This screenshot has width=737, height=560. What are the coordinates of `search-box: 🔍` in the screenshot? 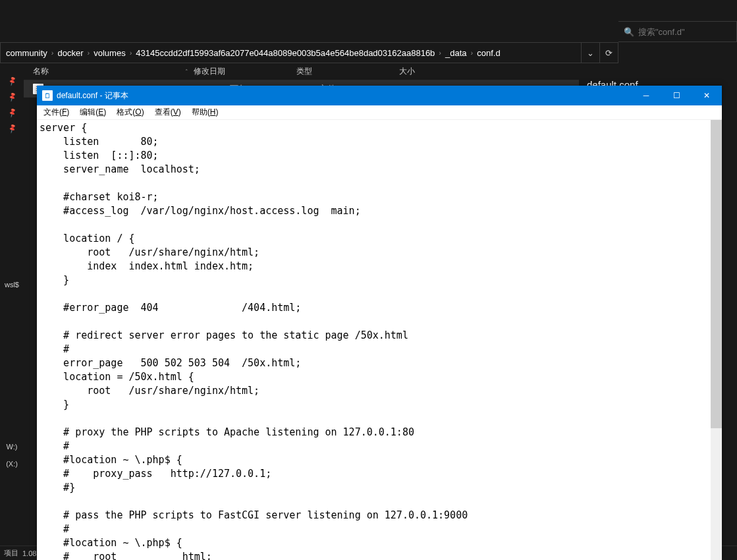 It's located at (678, 32).